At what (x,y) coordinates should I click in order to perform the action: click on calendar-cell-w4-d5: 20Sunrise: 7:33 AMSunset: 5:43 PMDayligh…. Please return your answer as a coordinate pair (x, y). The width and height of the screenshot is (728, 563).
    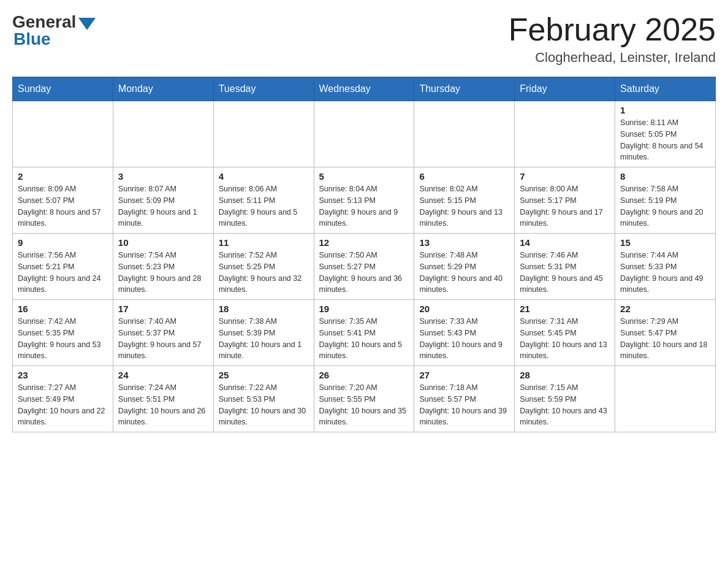
    Looking at the image, I should click on (464, 333).